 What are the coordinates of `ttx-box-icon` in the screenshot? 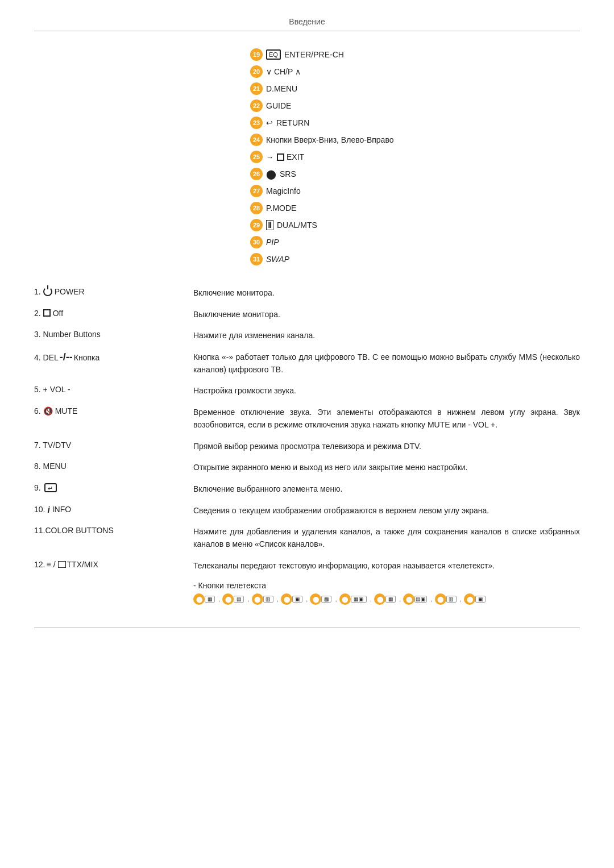 It's located at (62, 564).